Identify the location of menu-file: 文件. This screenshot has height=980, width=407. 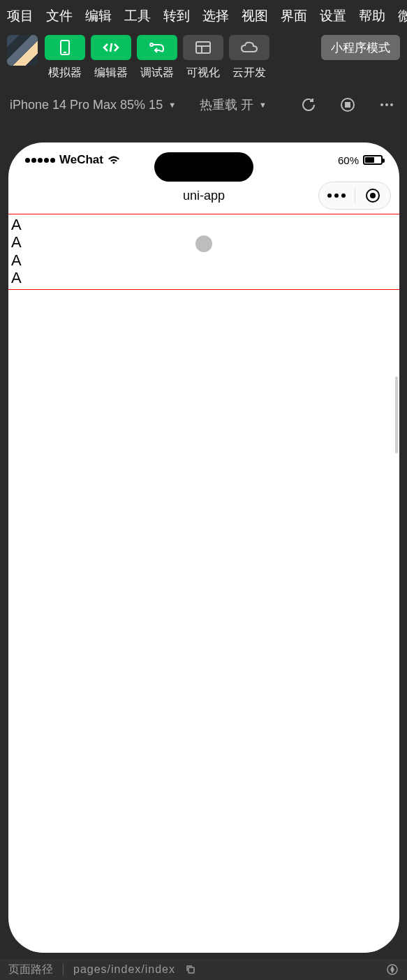
(59, 16).